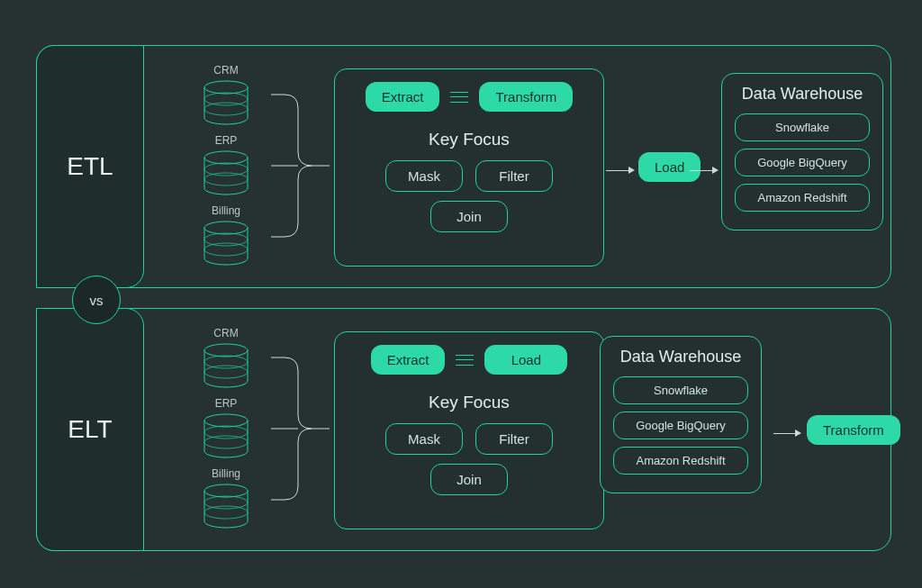  I want to click on focus-header: Extract Load, so click(469, 358).